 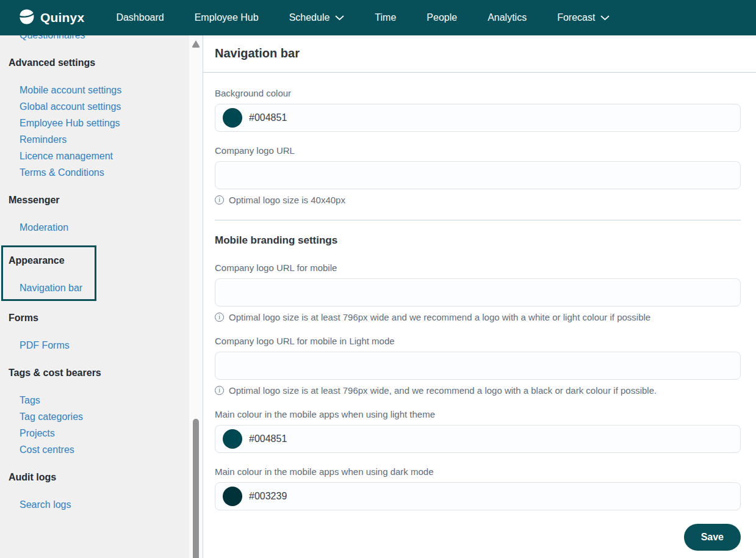 I want to click on nav-item-label: Schedule, so click(x=310, y=18).